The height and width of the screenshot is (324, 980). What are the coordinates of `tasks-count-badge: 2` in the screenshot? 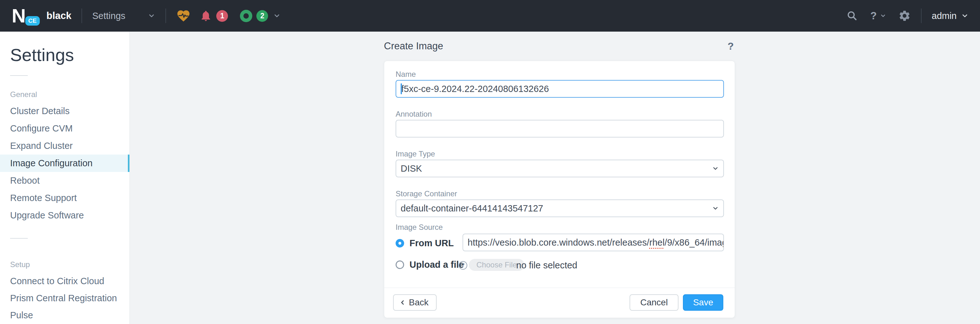 It's located at (262, 16).